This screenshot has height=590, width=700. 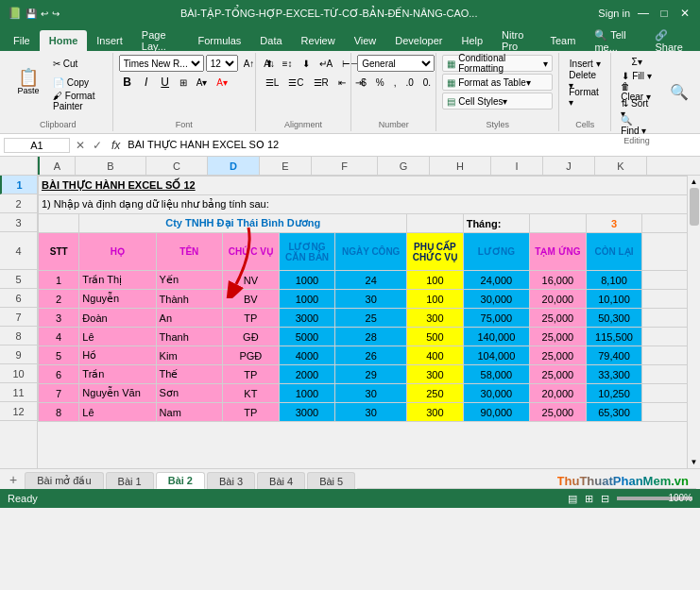 I want to click on cell-H4: LƯƠNG, so click(x=496, y=252).